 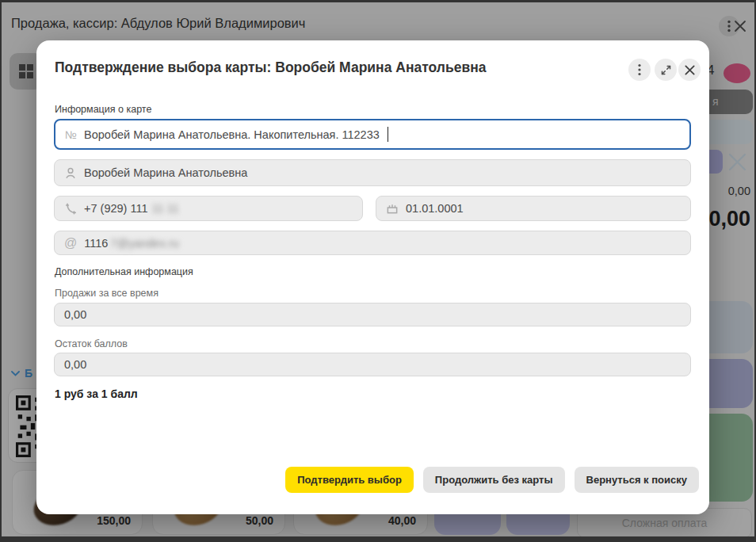 What do you see at coordinates (71, 243) in the screenshot?
I see `email-at-icon: @` at bounding box center [71, 243].